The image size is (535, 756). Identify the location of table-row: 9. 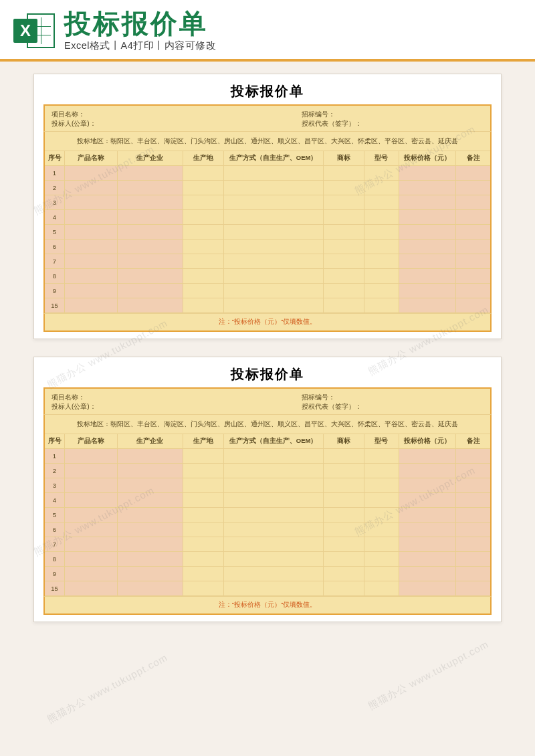
(268, 574).